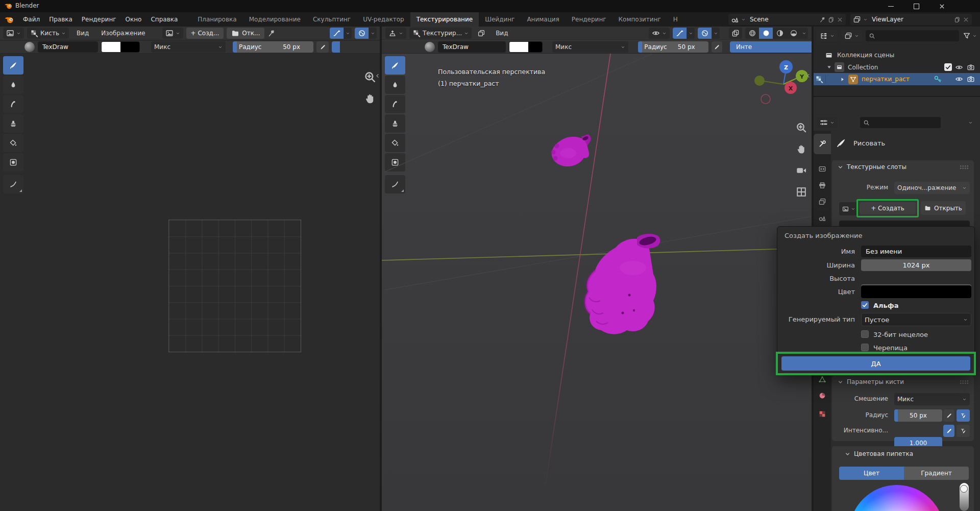 This screenshot has width=980, height=511. Describe the element at coordinates (801, 128) in the screenshot. I see `zoom-in-icon` at that location.